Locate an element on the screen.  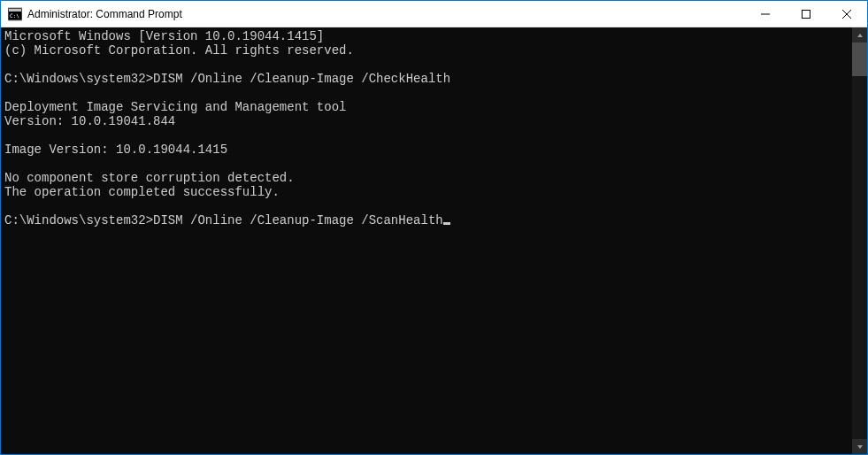
terminal-line: (c) Microsoft Corporation. All rights re… is located at coordinates (428, 50).